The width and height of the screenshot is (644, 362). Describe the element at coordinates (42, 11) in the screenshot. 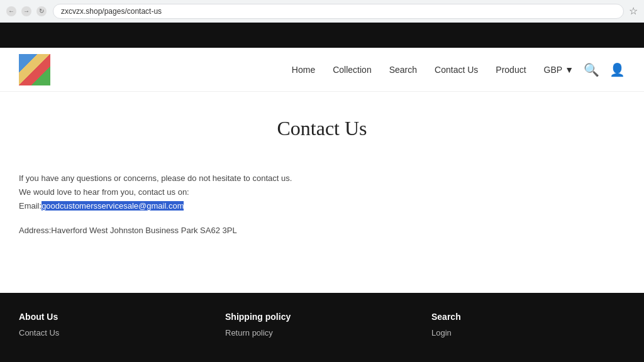

I see `reload-button: ↻` at that location.